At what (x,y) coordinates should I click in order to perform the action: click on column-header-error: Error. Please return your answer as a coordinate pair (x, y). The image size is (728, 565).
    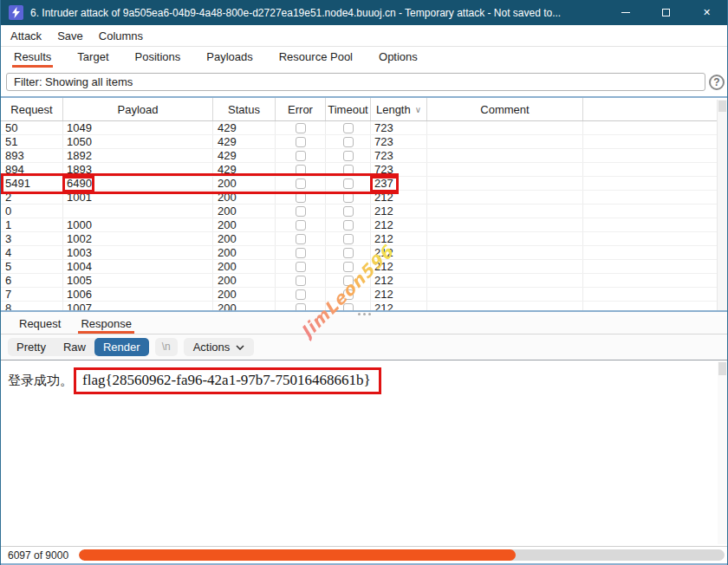
    Looking at the image, I should click on (301, 109).